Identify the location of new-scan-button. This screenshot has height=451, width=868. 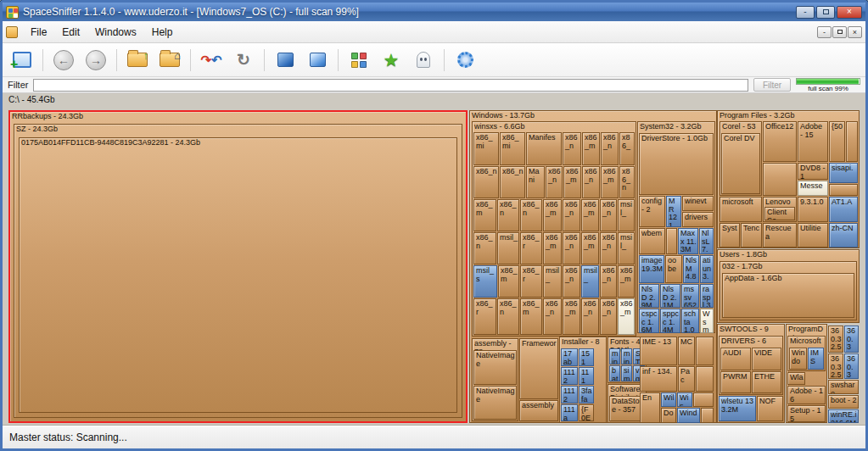
(22, 60).